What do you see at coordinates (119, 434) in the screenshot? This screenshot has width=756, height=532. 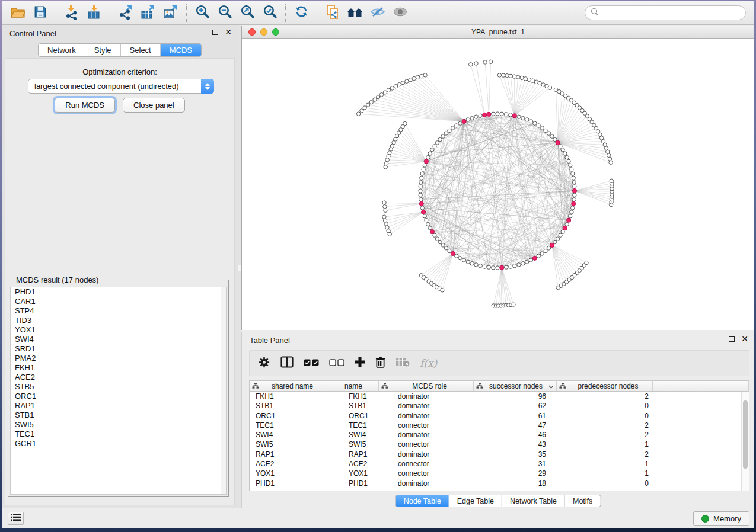 I see `mcds-result-node: TEC1` at bounding box center [119, 434].